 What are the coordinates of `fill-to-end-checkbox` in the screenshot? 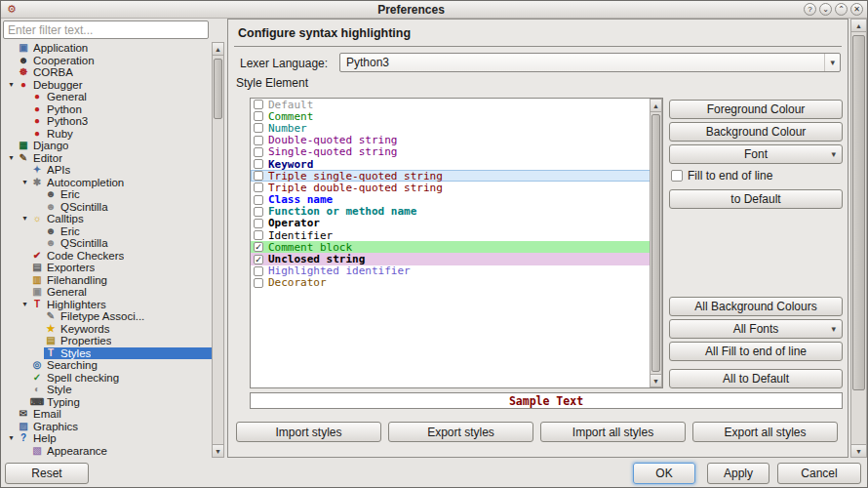 It's located at (677, 176).